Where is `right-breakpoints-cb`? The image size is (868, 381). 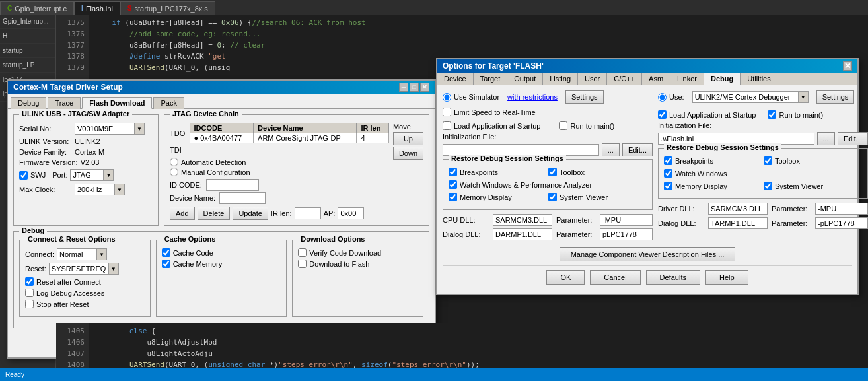
right-breakpoints-cb is located at coordinates (669, 161).